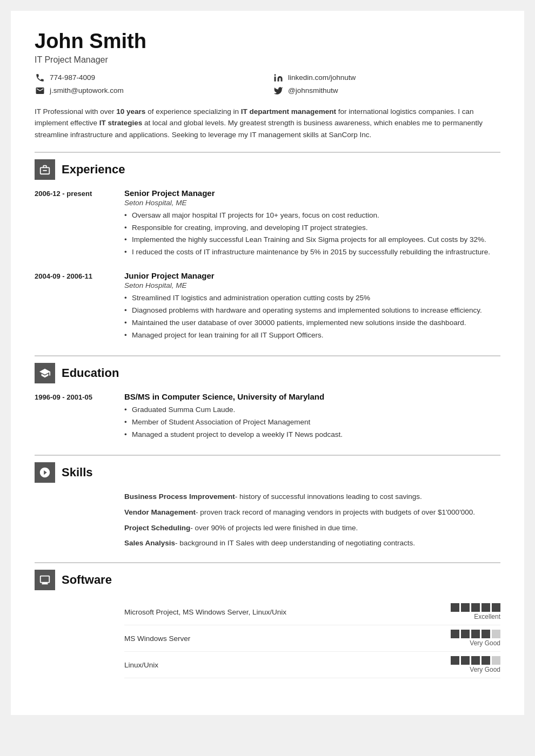  Describe the element at coordinates (312, 307) in the screenshot. I see `entry-2-content: Junior Project Manager Seton Hospital, M…` at that location.